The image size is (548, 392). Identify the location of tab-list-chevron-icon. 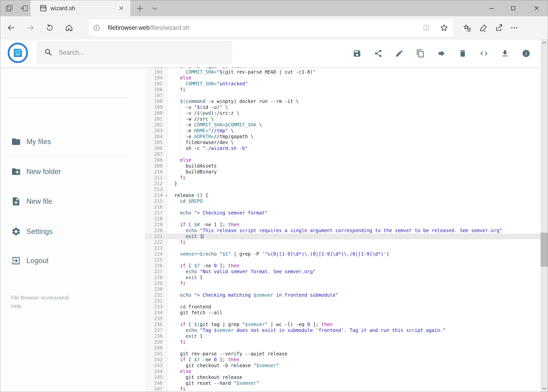
(156, 9).